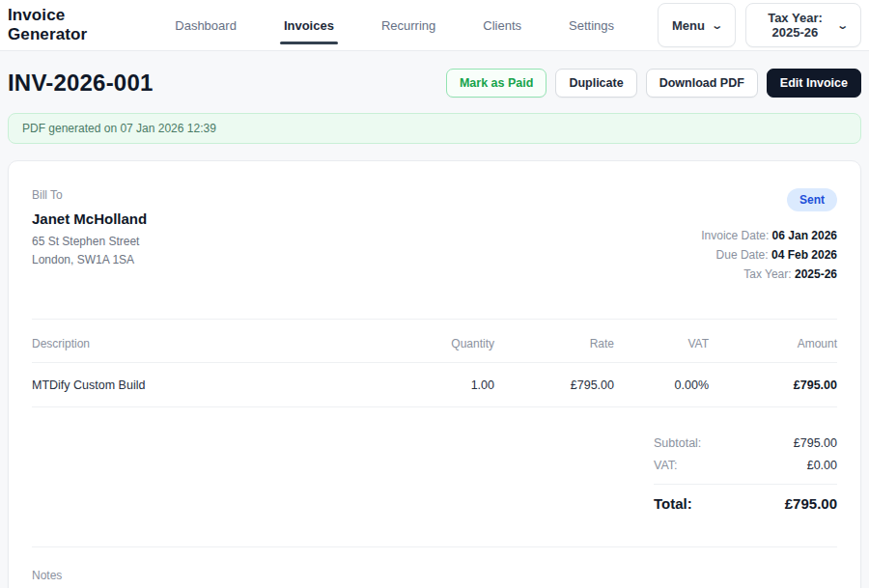 Image resolution: width=869 pixels, height=588 pixels. I want to click on subtotal-value: £795.00, so click(815, 443).